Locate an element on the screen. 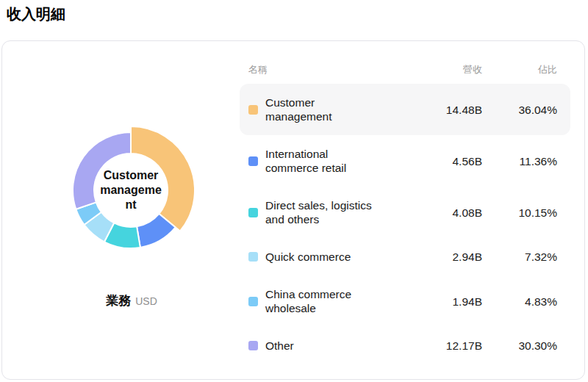 The width and height of the screenshot is (588, 382). series-share-value: 11.36% is located at coordinates (520, 162).